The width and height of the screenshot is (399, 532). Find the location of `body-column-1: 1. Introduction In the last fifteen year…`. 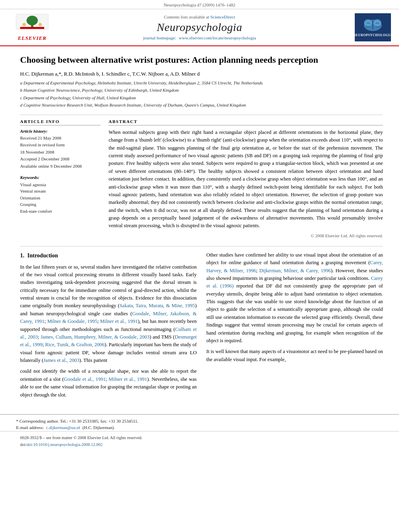

body-column-1: 1. Introduction In the last fifteen year… is located at coordinates (109, 327).